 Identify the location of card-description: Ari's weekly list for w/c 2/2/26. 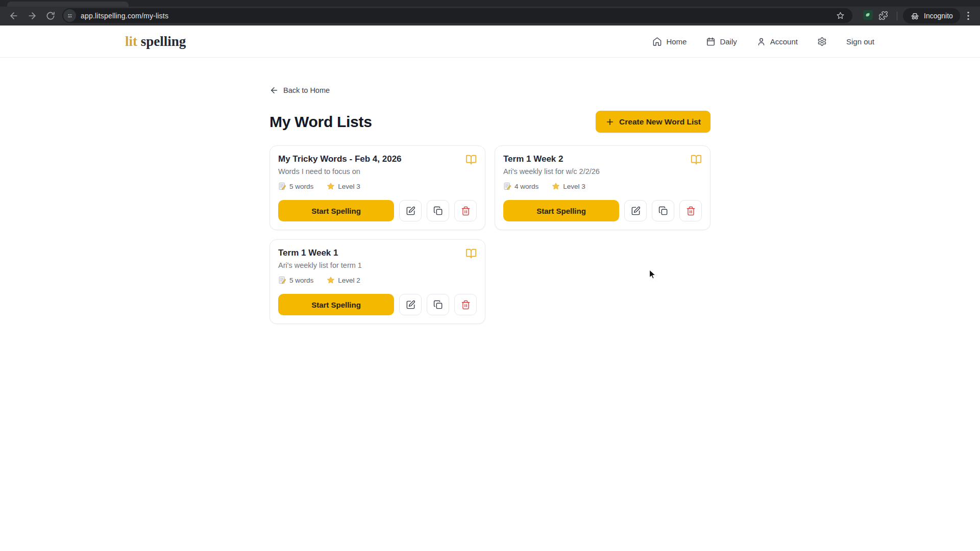
(602, 171).